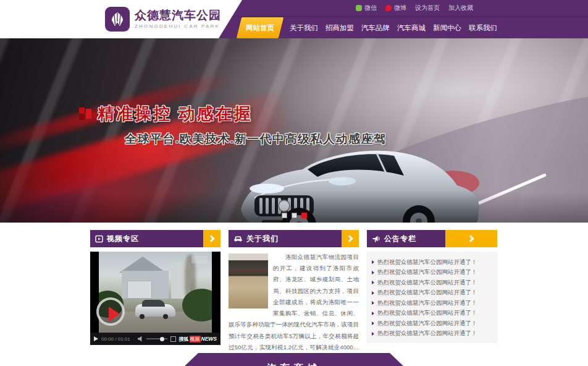  What do you see at coordinates (157, 339) in the screenshot?
I see `volume-slider` at bounding box center [157, 339].